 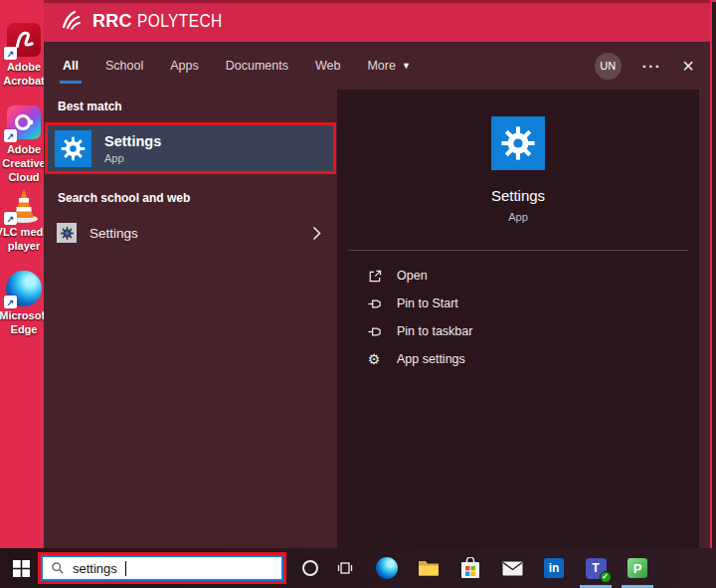 I want to click on vlc-cone-icon: ↗, so click(x=24, y=205).